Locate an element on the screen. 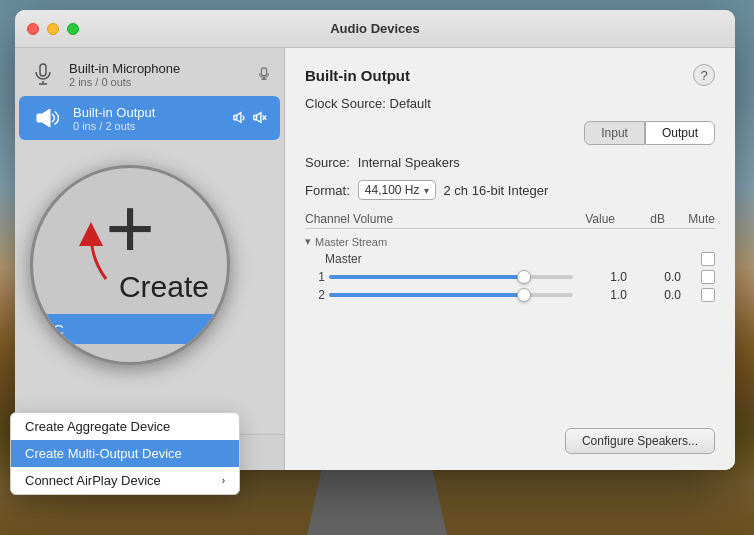 The height and width of the screenshot is (535, 754). configure-speakers-button: Configure Speakers... is located at coordinates (640, 441).